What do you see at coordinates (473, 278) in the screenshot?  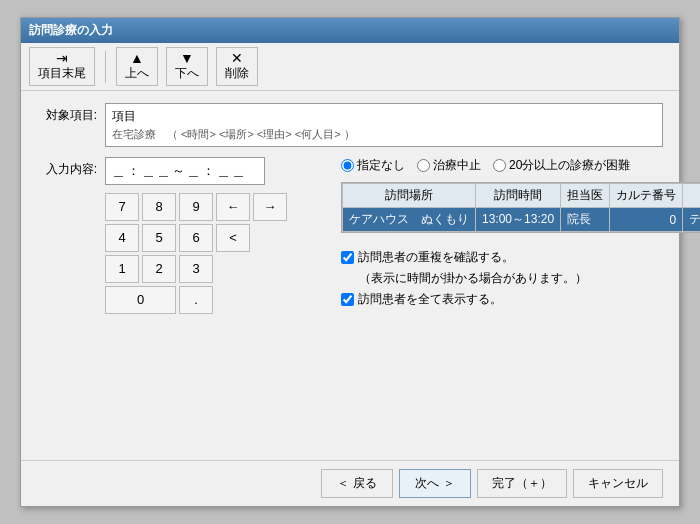 I see `checkbox-note-label: （表示に時間が掛かる場合があります。）` at bounding box center [473, 278].